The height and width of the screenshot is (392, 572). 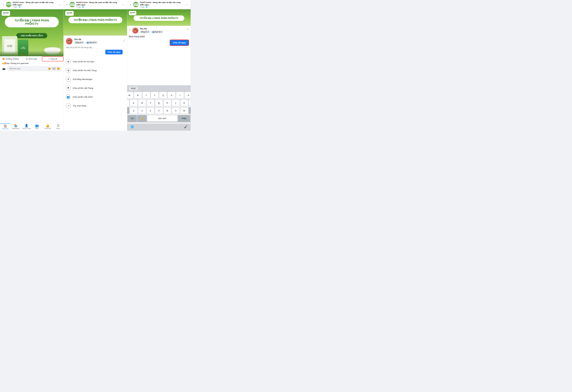 I want to click on banner-title-text: TUYỂN ĐẠI LÝ/NHÀ PHÂN PHỐI/CTV, so click(x=32, y=22).